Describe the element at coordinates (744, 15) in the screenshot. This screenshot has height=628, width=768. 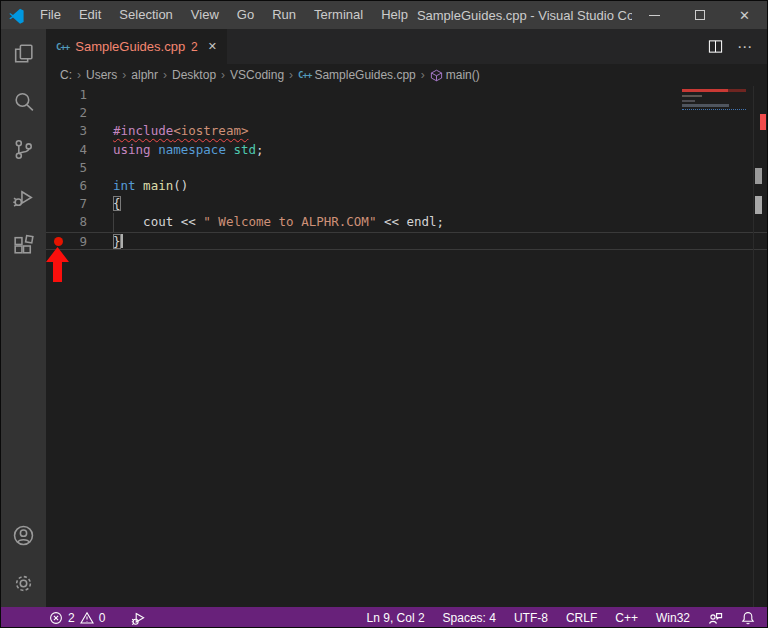
I see `close-button: ✕` at that location.